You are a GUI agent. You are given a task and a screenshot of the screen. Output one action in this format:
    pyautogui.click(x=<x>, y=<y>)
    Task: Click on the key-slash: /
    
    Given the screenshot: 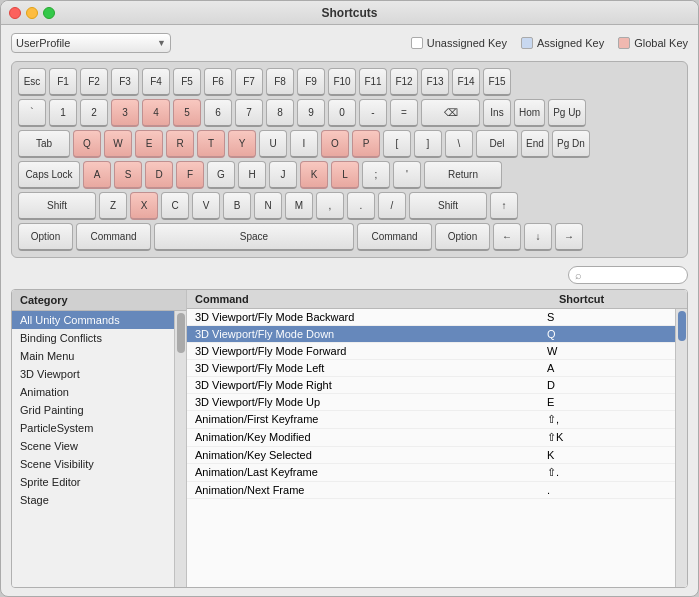 What is the action you would take?
    pyautogui.click(x=392, y=206)
    